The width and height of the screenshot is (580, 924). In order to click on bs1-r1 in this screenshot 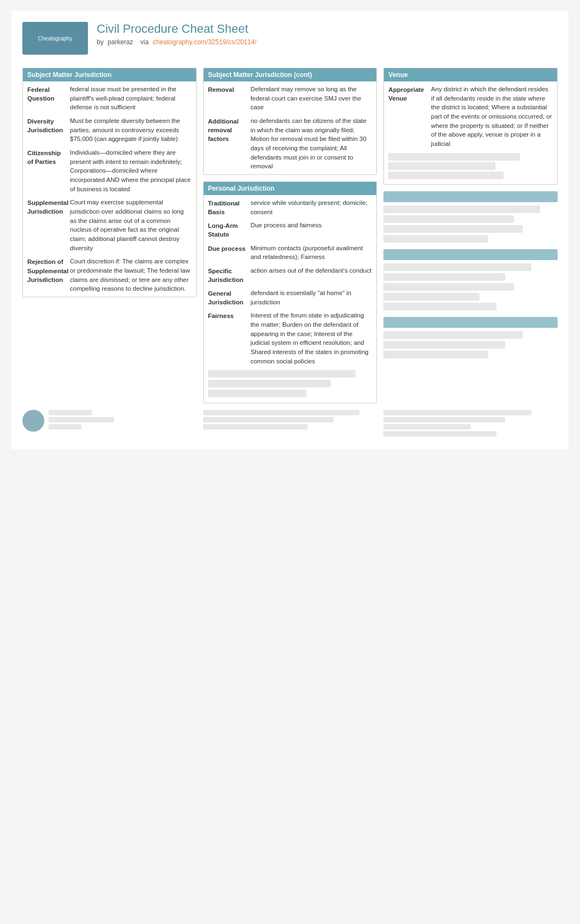, I will do `click(462, 209)`.